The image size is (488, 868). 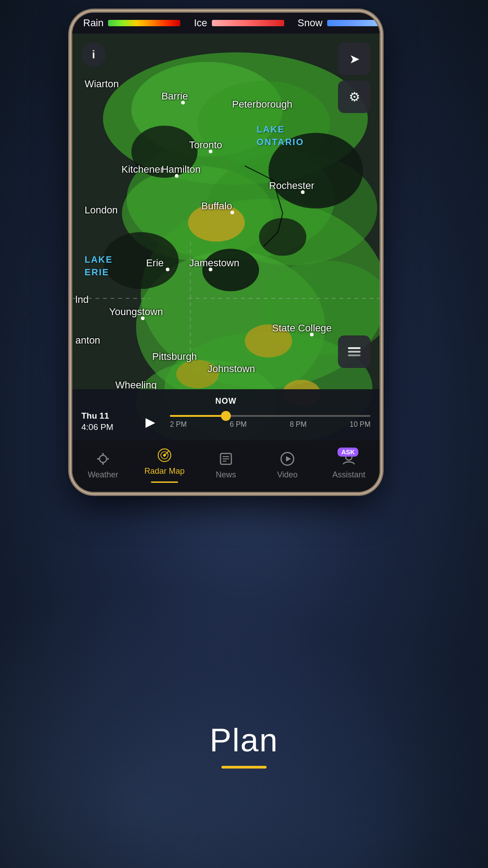 What do you see at coordinates (103, 466) in the screenshot?
I see `nav-weather: Weather` at bounding box center [103, 466].